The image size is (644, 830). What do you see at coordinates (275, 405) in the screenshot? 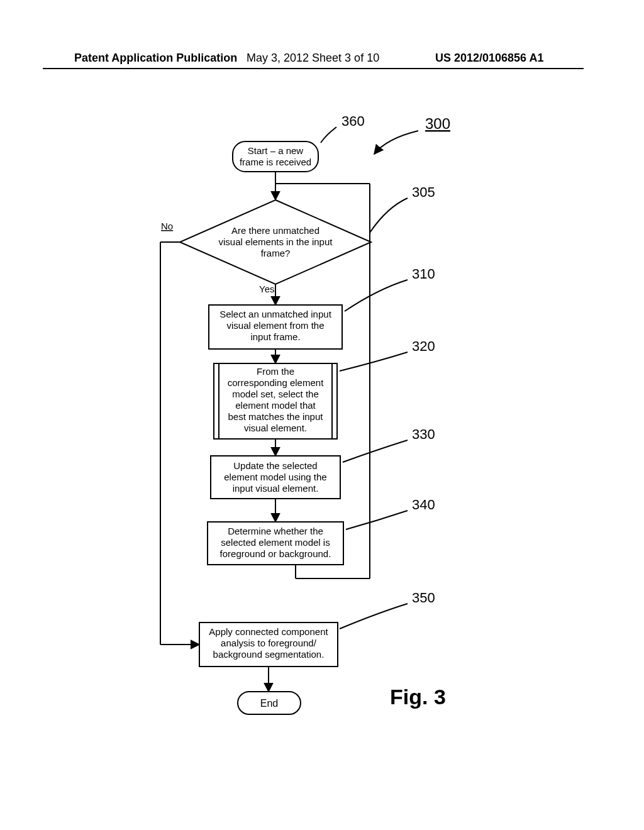
I see `node-select-model-line4: element model that` at bounding box center [275, 405].